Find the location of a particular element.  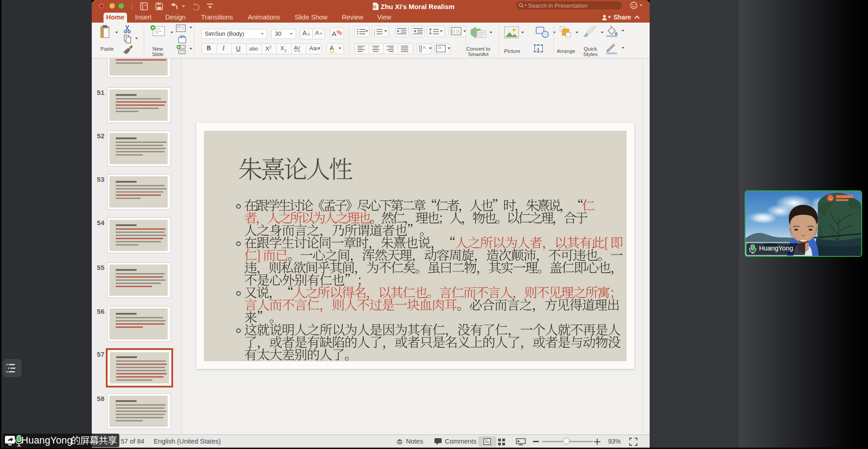

svg-text: AV is located at coordinates (297, 48).